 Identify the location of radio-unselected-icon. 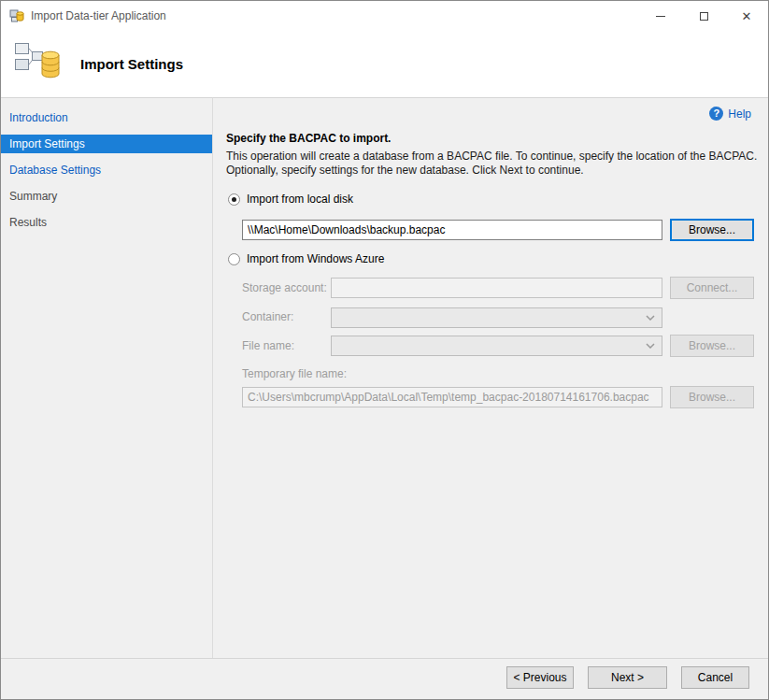
(234, 260).